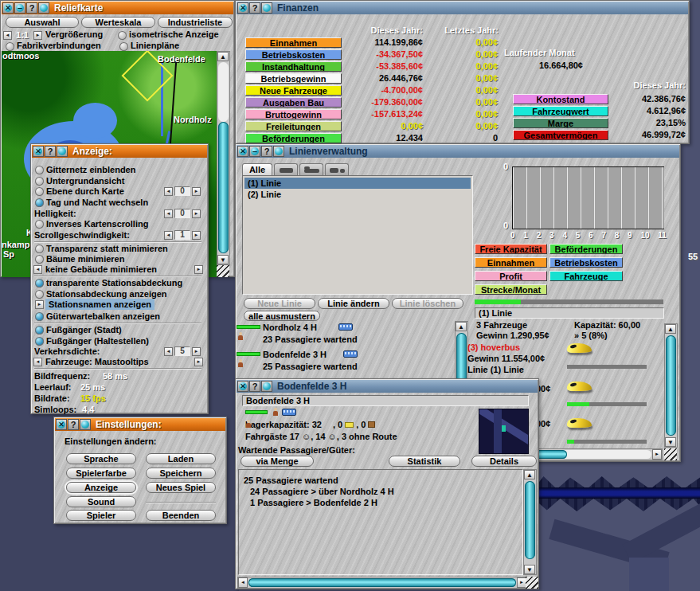 Image resolution: width=700 pixels, height=591 pixels. Describe the element at coordinates (385, 401) in the screenshot. I see `stop-name-input: Bodenfelde 3 H` at that location.